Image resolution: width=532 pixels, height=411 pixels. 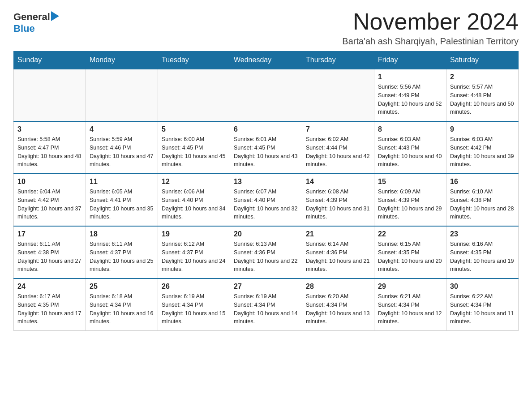 I want to click on day-number: 26, so click(x=194, y=287).